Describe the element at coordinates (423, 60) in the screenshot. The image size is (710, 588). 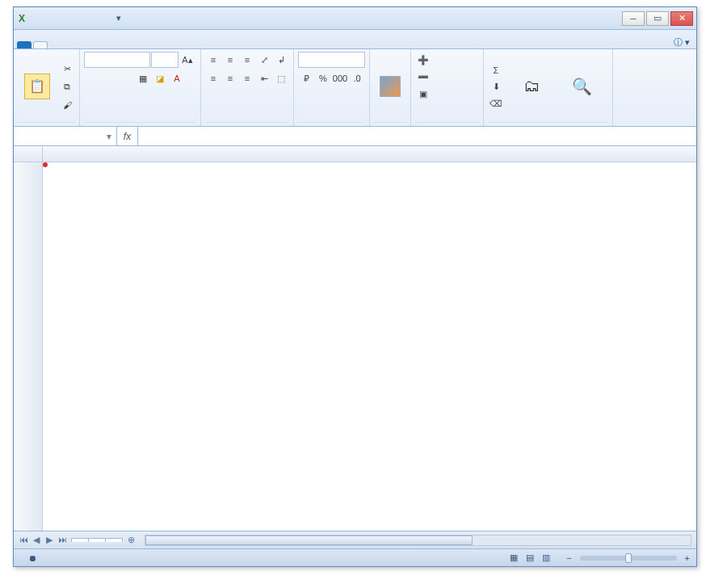
I see `insert-icon: ➕` at that location.